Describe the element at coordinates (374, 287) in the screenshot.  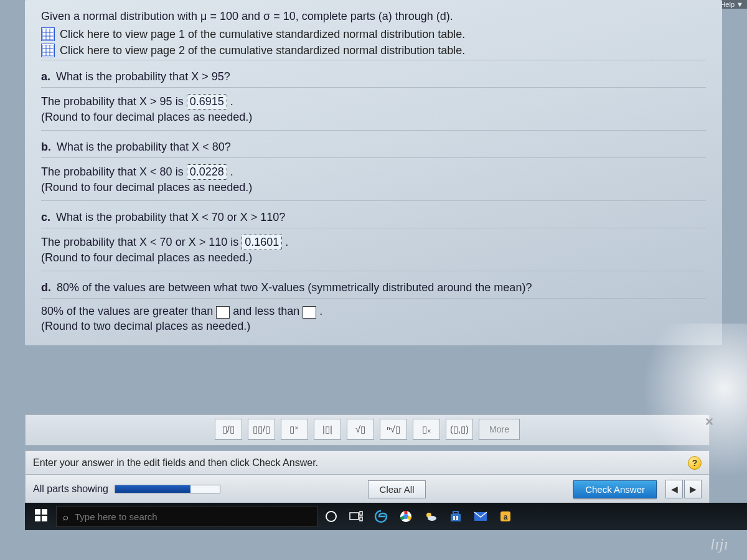
I see `part-d-question: d. 80% of the values are between what tw…` at that location.